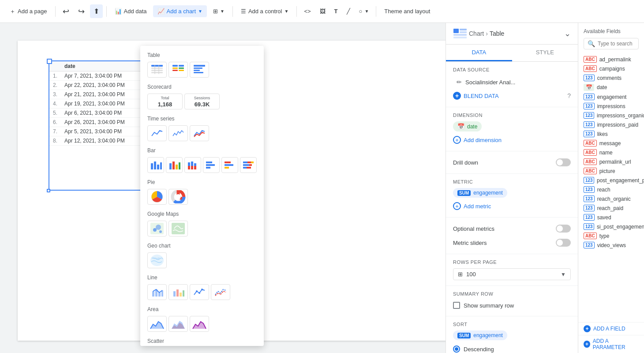  I want to click on add-field-button: + ADD A FIELD, so click(611, 328).